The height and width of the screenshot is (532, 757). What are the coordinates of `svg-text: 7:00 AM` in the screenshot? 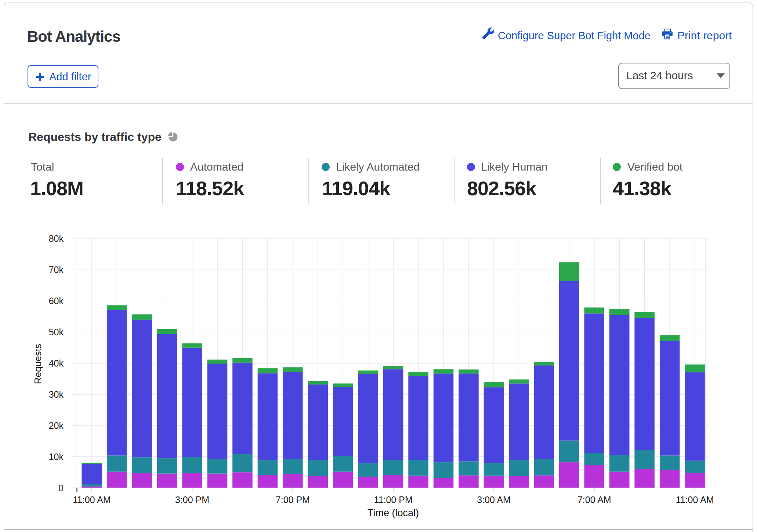 It's located at (594, 500).